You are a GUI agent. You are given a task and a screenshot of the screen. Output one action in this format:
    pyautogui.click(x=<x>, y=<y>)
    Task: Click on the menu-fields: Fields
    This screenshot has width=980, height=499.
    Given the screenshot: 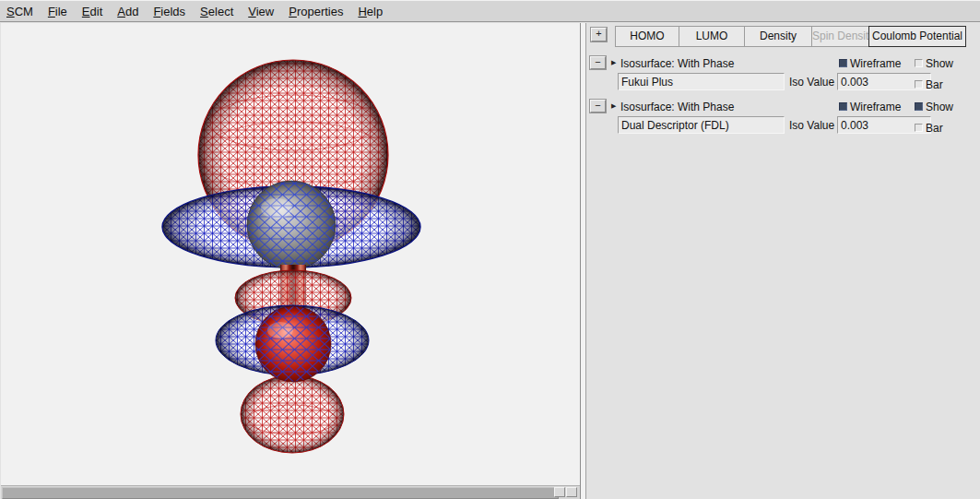 What is the action you would take?
    pyautogui.click(x=170, y=11)
    